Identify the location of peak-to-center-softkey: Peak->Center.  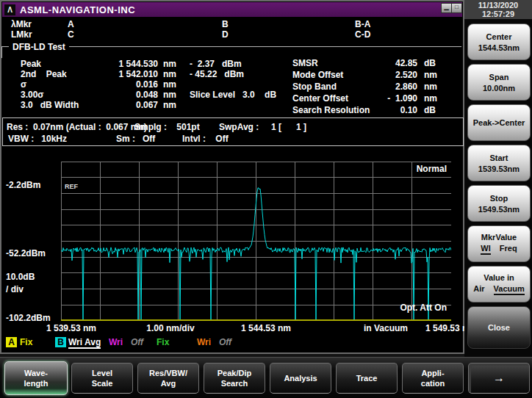
(499, 123).